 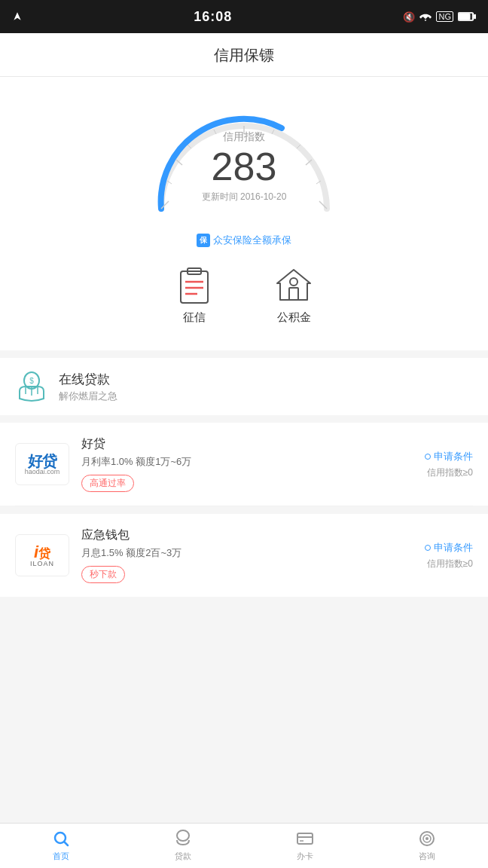 I want to click on status-bar: 16:08 🔇 NG, so click(x=244, y=17).